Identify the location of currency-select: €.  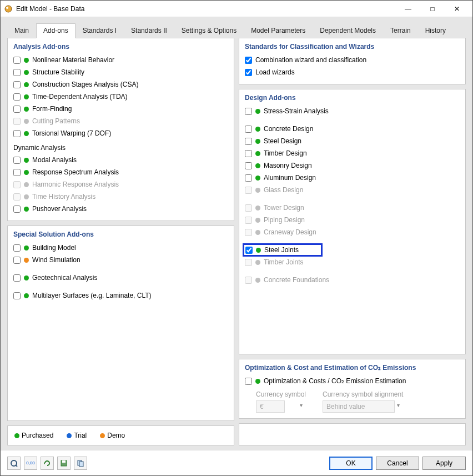
(270, 407).